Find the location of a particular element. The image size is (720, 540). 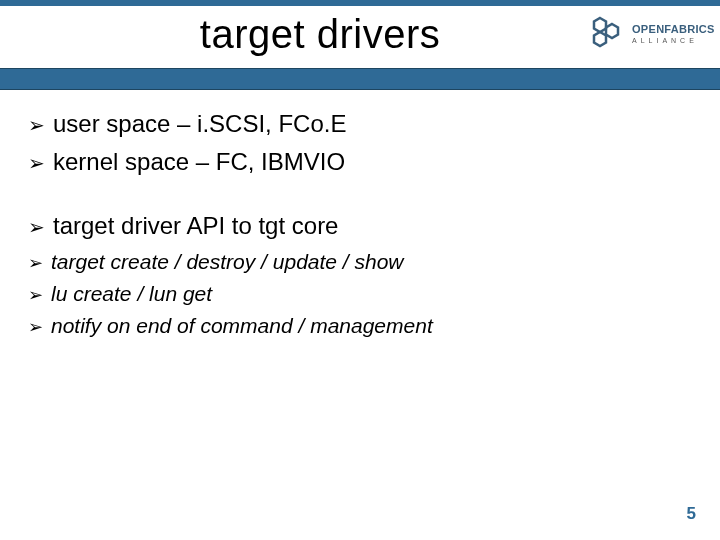

header-bar is located at coordinates (360, 79).